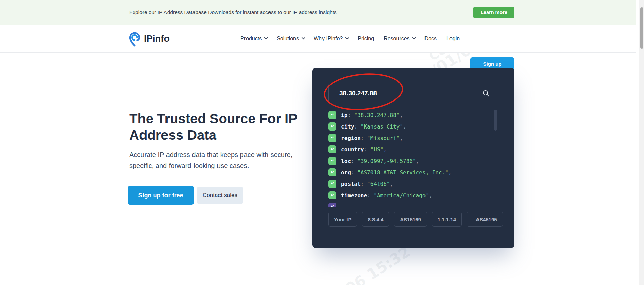 Image resolution: width=644 pixels, height=285 pixels. I want to click on json-row: “, so click(413, 205).